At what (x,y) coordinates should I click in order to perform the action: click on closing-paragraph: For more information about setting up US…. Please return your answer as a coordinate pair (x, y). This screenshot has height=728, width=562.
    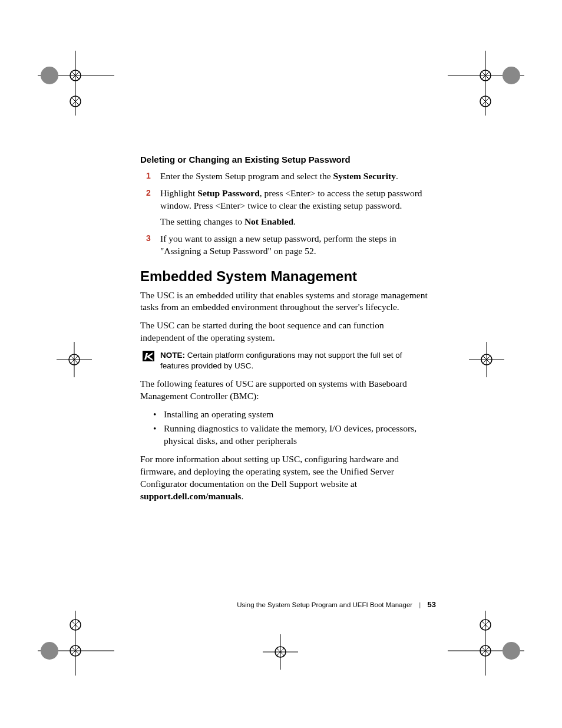
    Looking at the image, I should click on (285, 478).